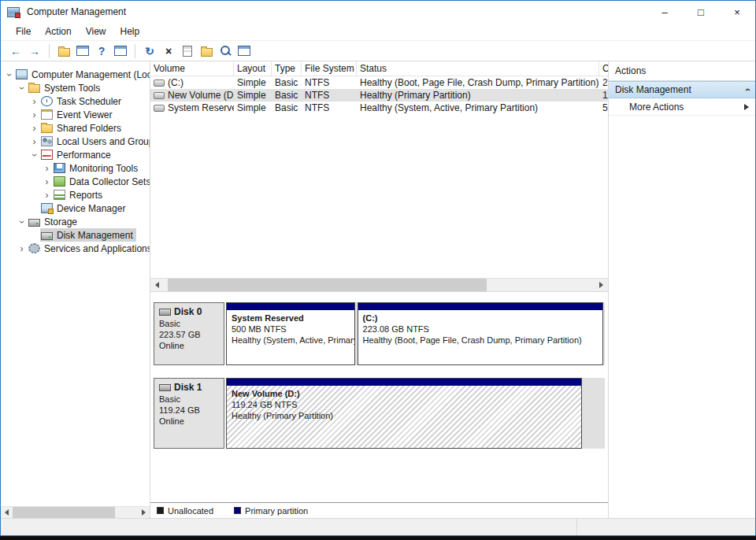  What do you see at coordinates (192, 68) in the screenshot?
I see `column-header-volume: Volume` at bounding box center [192, 68].